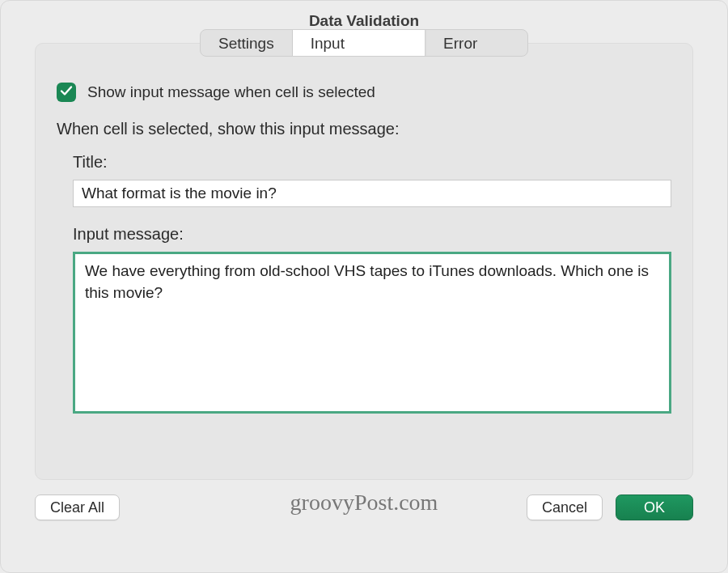 The width and height of the screenshot is (728, 573). I want to click on ok-button: OK, so click(654, 507).